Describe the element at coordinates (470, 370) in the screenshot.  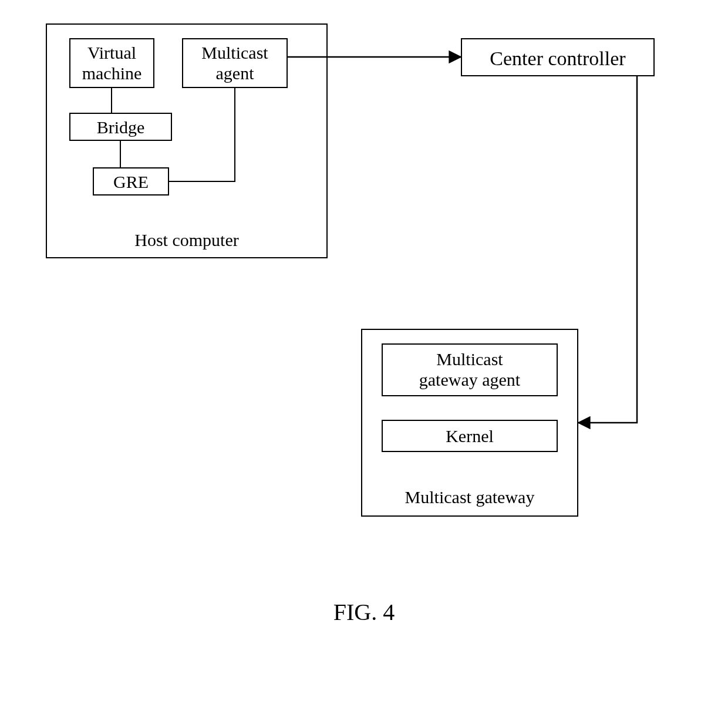
I see `multicast-gateway-agent-label: Multicast gateway agent` at that location.